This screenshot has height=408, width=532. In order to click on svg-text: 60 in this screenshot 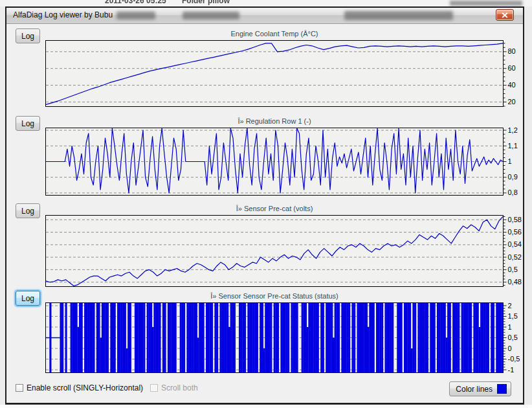, I will do `click(512, 68)`.